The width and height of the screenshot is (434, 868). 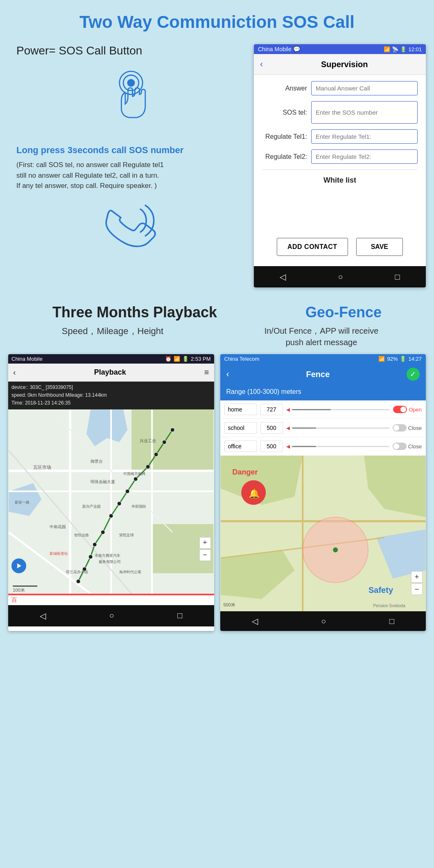 I want to click on fence-school-track, so click(x=341, y=428).